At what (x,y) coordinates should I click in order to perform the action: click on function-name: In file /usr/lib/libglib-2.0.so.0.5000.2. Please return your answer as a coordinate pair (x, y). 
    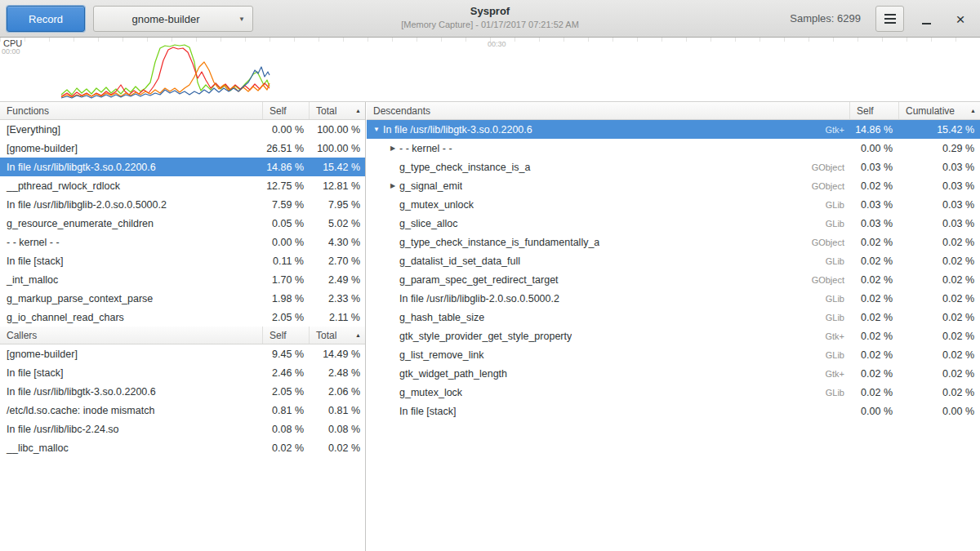
    Looking at the image, I should click on (131, 205).